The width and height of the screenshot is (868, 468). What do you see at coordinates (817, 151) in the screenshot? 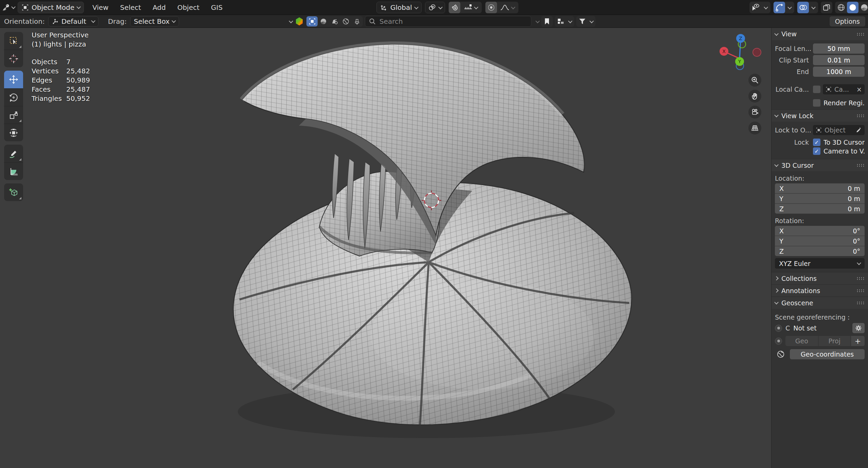
I see `camera-to-view-checkbox: ✓` at bounding box center [817, 151].